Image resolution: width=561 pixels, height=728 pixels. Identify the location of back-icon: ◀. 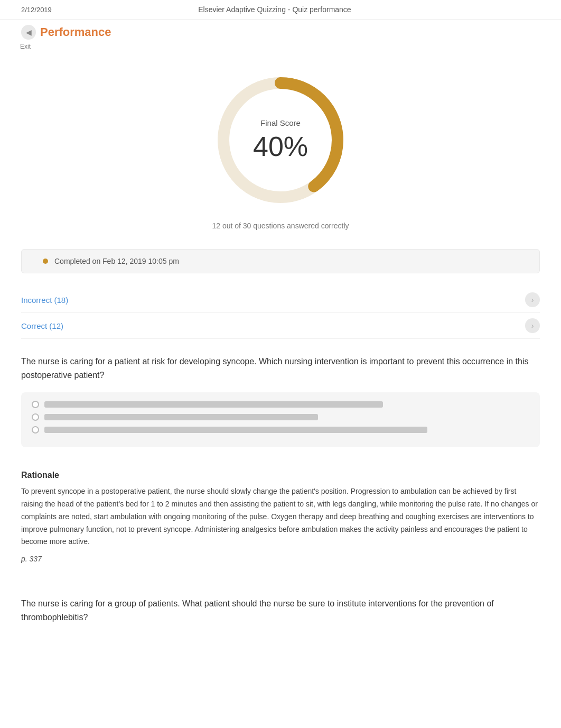
(29, 32).